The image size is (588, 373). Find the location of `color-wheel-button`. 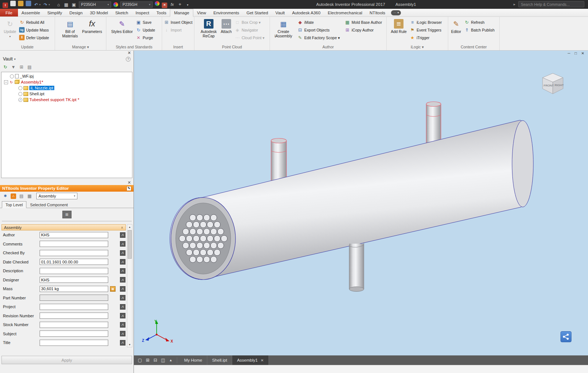

color-wheel-button is located at coordinates (116, 4).